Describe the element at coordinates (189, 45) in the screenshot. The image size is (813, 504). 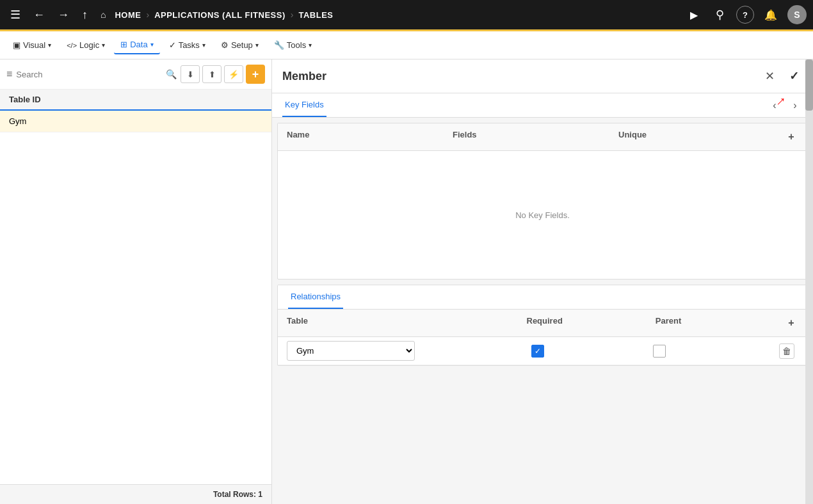
I see `tasks-label: Tasks` at that location.